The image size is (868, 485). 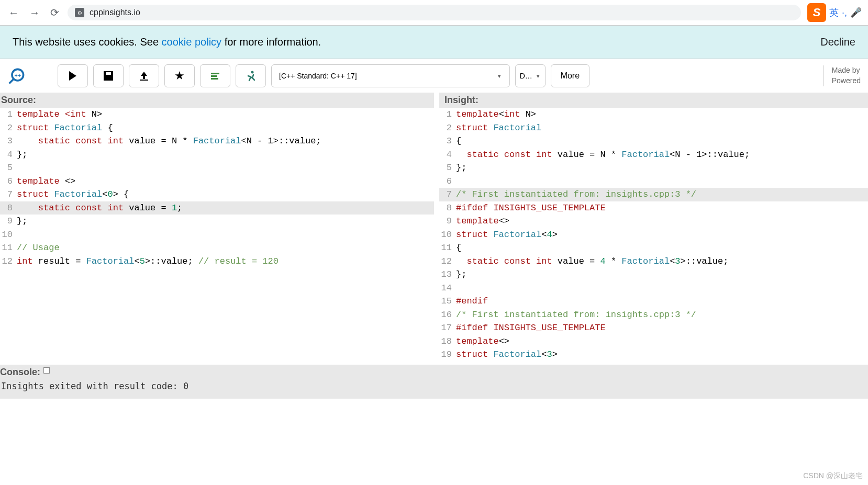 I want to click on line-number: 12, so click(x=448, y=262).